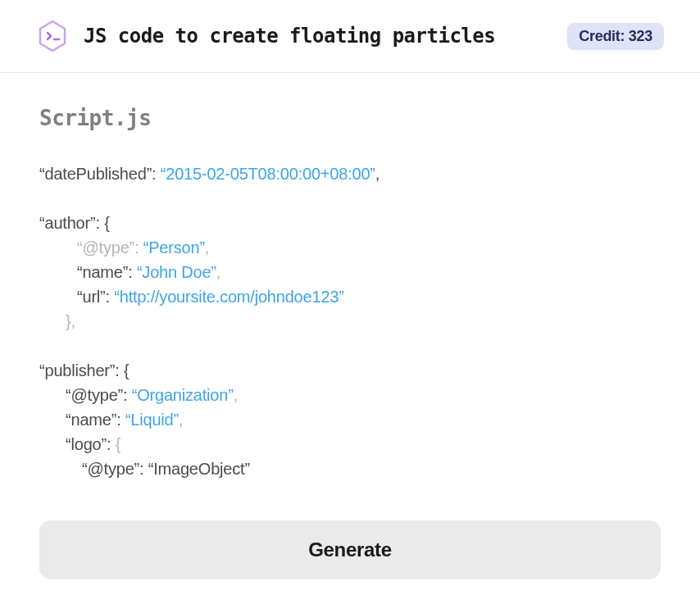 Image resolution: width=700 pixels, height=613 pixels. Describe the element at coordinates (350, 395) in the screenshot. I see `code-line: “@type”: “Organization”,` at that location.